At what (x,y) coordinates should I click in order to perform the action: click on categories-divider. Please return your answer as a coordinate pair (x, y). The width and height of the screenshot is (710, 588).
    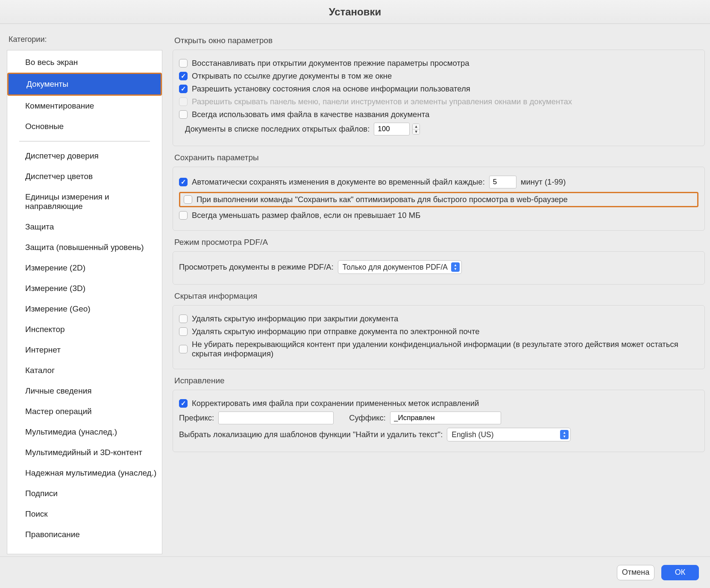
    Looking at the image, I should click on (85, 141).